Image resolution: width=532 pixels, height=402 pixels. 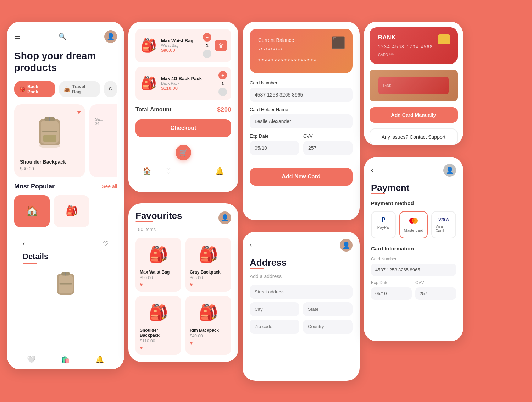 I want to click on cart-item-2-name: Max 4G Back Pack, so click(x=188, y=79).